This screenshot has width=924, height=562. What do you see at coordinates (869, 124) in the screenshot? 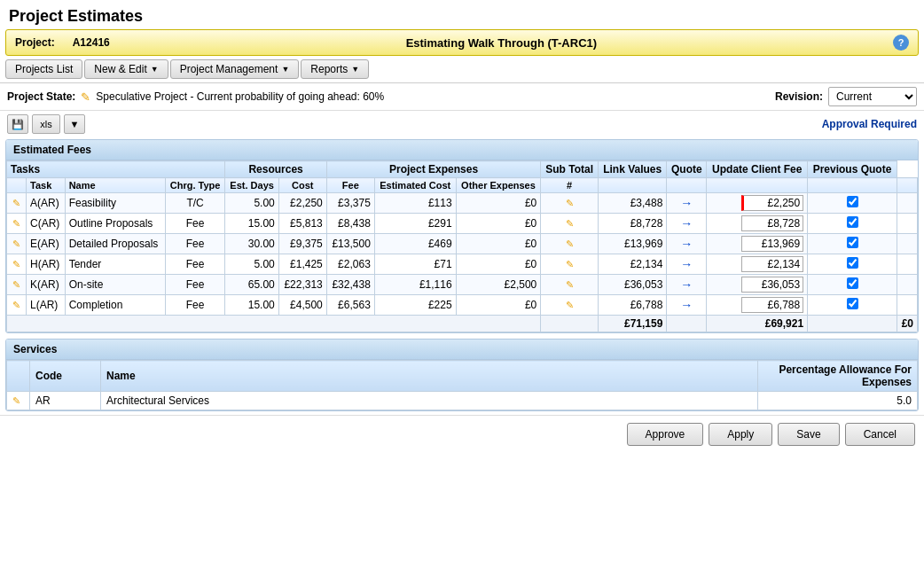
I see `approval-required: Approval Required` at bounding box center [869, 124].